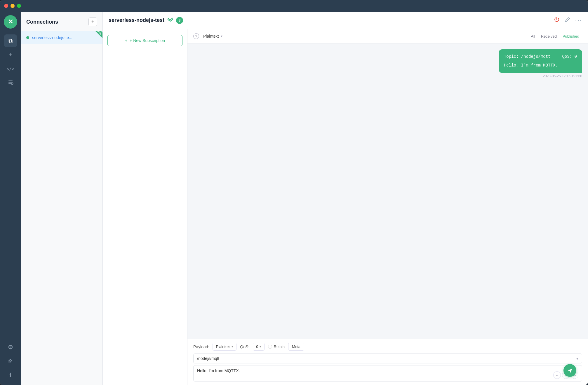 Image resolution: width=588 pixels, height=385 pixels. What do you see at coordinates (571, 36) in the screenshot?
I see `filter-published-tab: Published` at bounding box center [571, 36].